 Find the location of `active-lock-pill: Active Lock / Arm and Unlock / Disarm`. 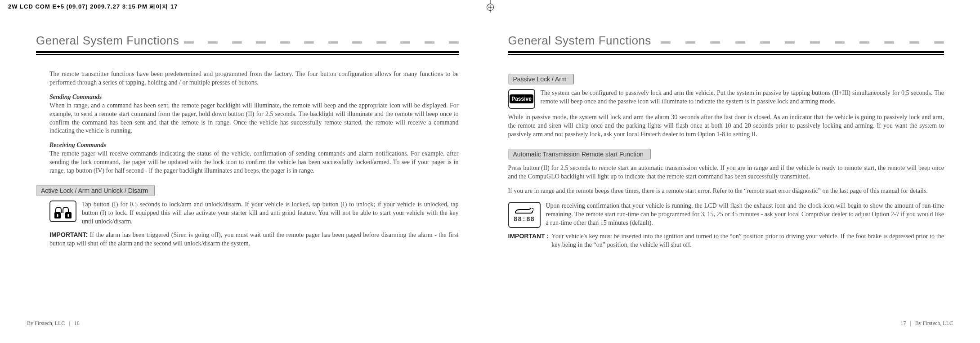

active-lock-pill: Active Lock / Arm and Unlock / Disarm is located at coordinates (95, 191).